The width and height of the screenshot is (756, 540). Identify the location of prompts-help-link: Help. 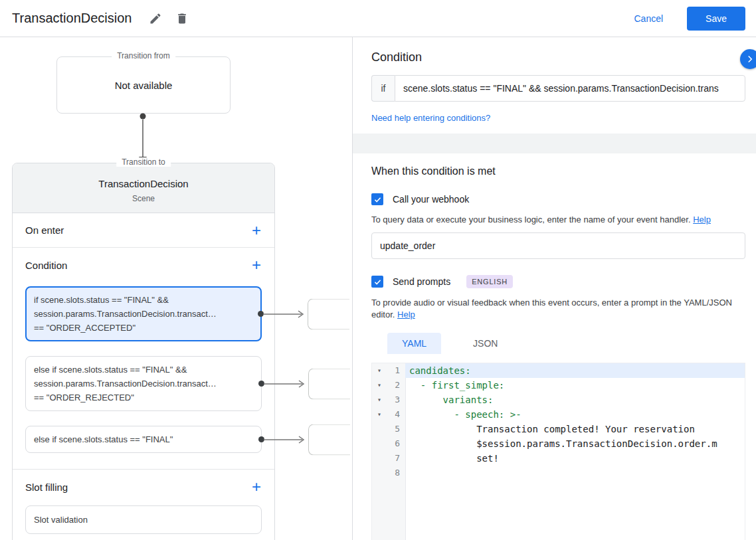
(407, 315).